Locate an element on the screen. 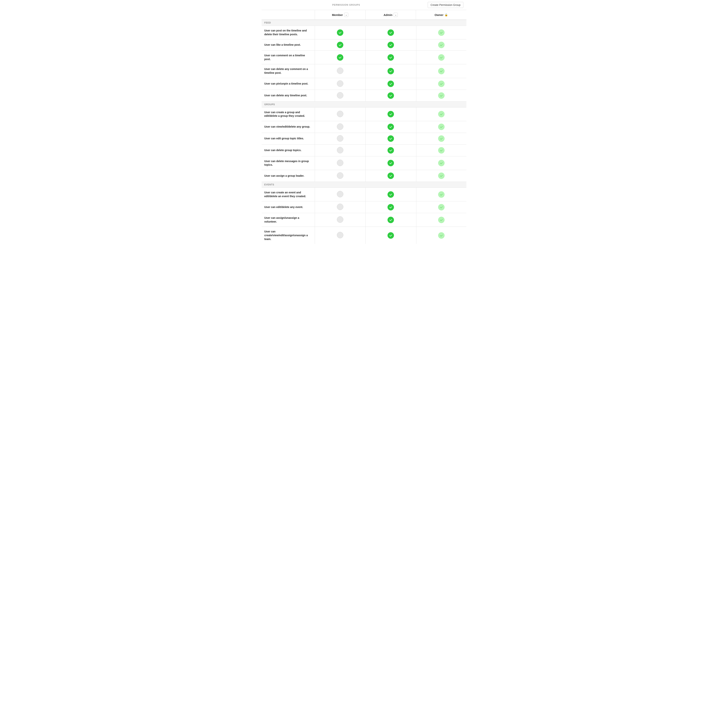  section-row: FEED is located at coordinates (364, 23).